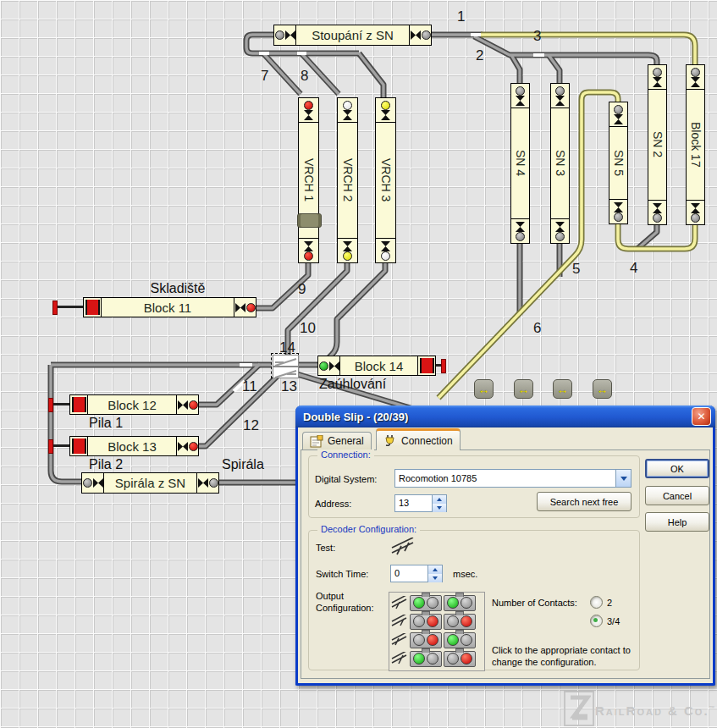  Describe the element at coordinates (613, 621) in the screenshot. I see `radio-contacts-3-4-label: 3/4` at that location.